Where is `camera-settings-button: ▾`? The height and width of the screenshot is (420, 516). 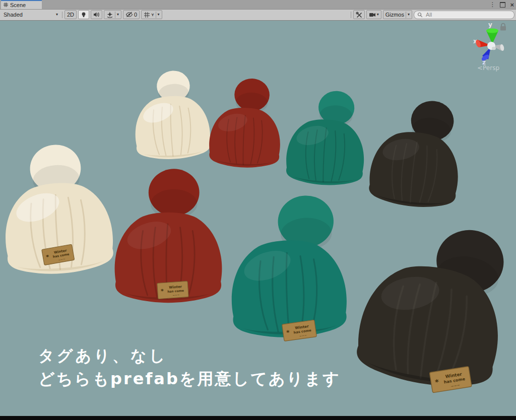 camera-settings-button: ▾ is located at coordinates (374, 15).